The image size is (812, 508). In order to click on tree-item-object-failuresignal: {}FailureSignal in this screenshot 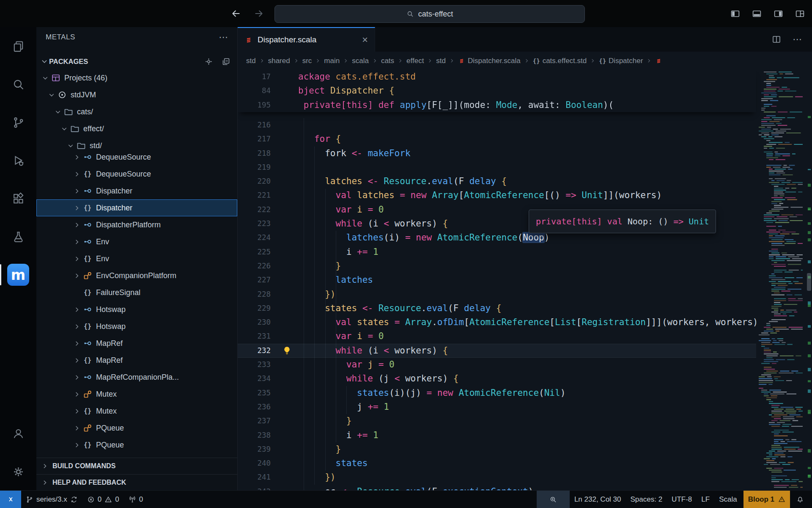, I will do `click(137, 293)`.